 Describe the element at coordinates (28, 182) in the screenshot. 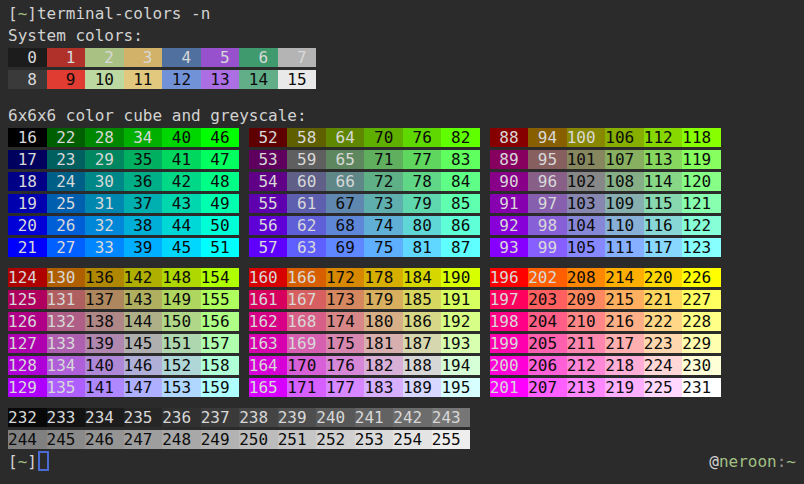

I see `color-cell: 18` at that location.